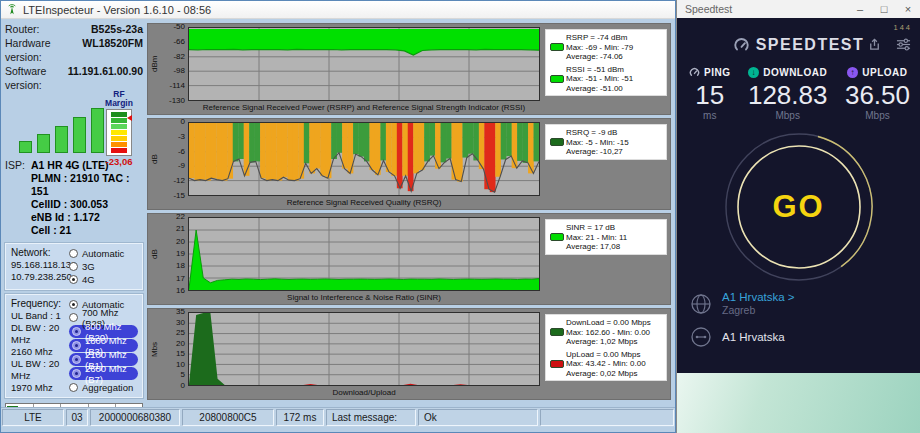 This screenshot has height=433, width=920. I want to click on speedtest-logo-icon, so click(742, 46).